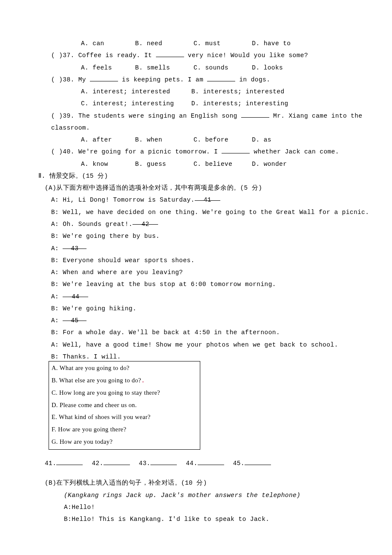  What do you see at coordinates (209, 43) in the screenshot?
I see `q36-options: A. can B. need C. must D. have to` at bounding box center [209, 43].